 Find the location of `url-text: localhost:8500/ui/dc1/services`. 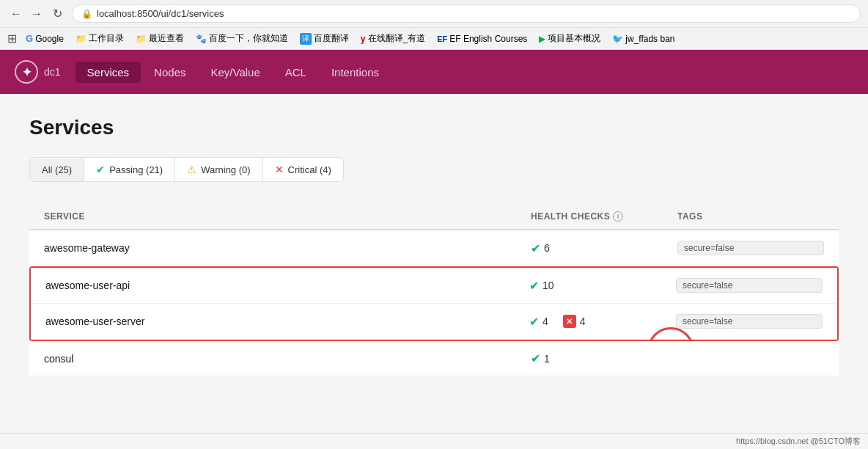

url-text: localhost:8500/ui/dc1/services is located at coordinates (160, 13).